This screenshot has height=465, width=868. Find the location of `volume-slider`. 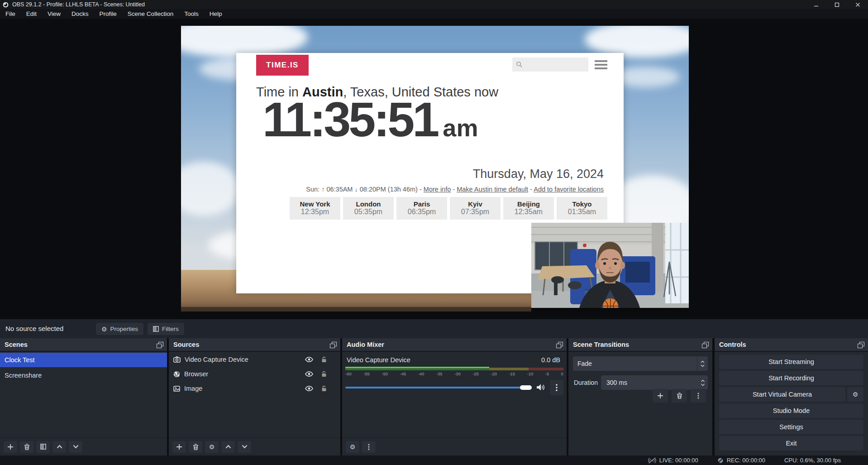

volume-slider is located at coordinates (439, 388).